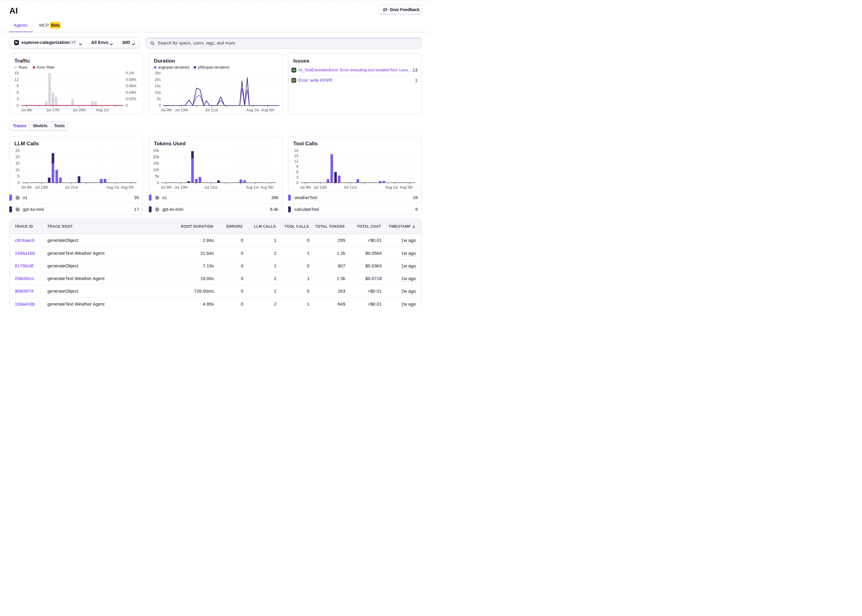  I want to click on svg-text: 5s, so click(159, 99).